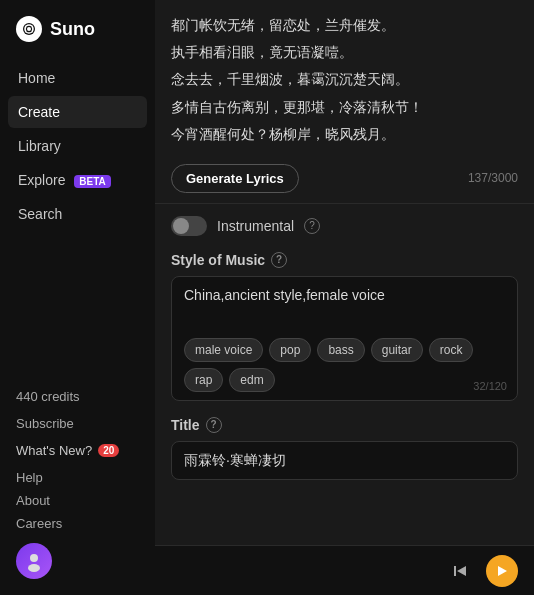  What do you see at coordinates (344, 134) in the screenshot?
I see `lyrics-line-5: 今宵酒醒何处？杨柳岸，晓风残月。` at bounding box center [344, 134].